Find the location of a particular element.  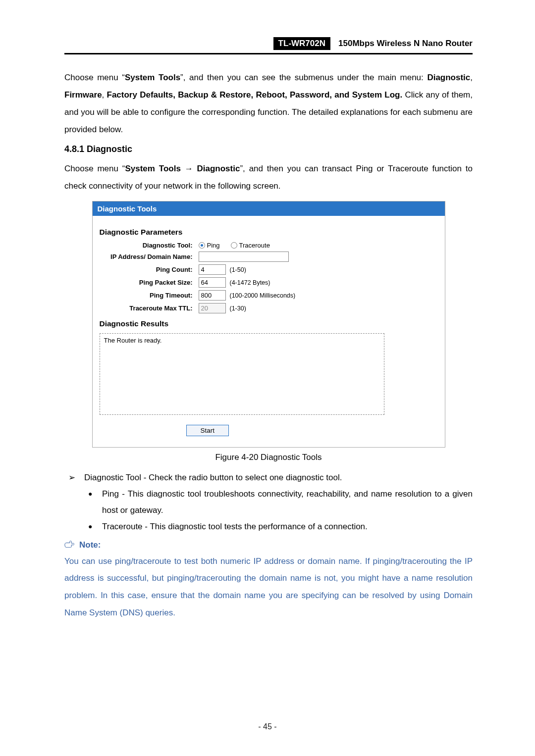

model-label: TL-WR702N is located at coordinates (302, 44).